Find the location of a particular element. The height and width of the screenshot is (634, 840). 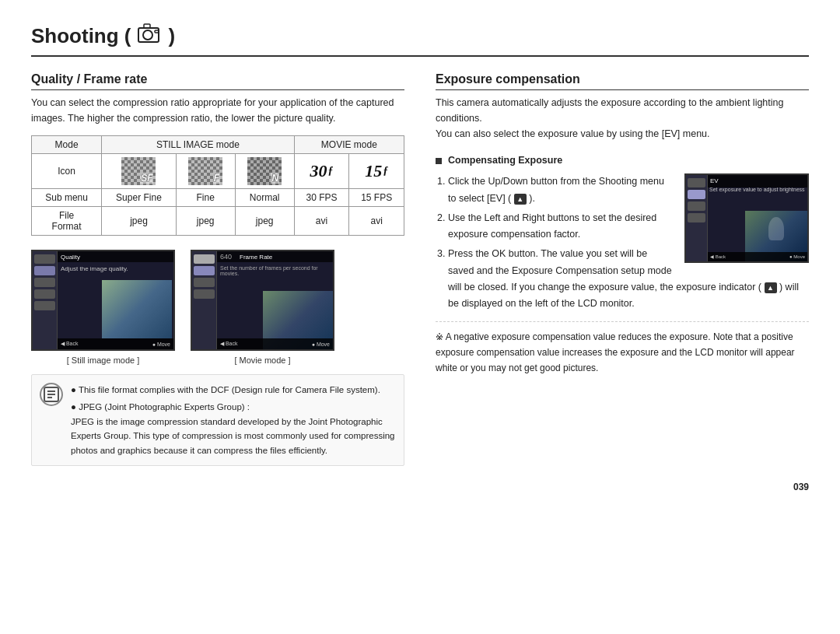

icon-sf: SF is located at coordinates (139, 171).